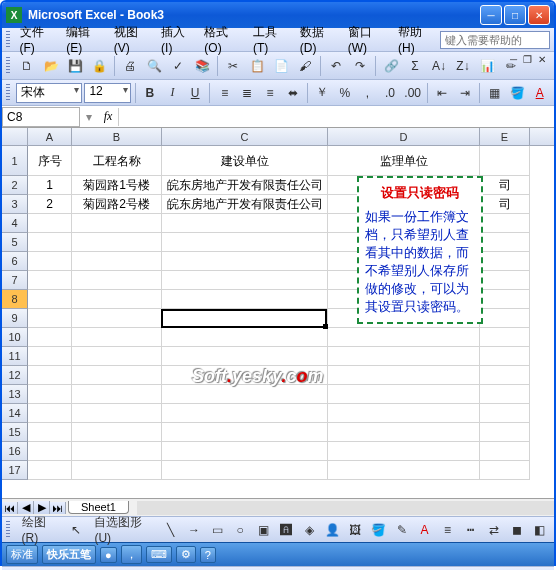 Image resolution: width=560 pixels, height=570 pixels. What do you see at coordinates (50, 186) in the screenshot?
I see `cell: 1` at bounding box center [50, 186].